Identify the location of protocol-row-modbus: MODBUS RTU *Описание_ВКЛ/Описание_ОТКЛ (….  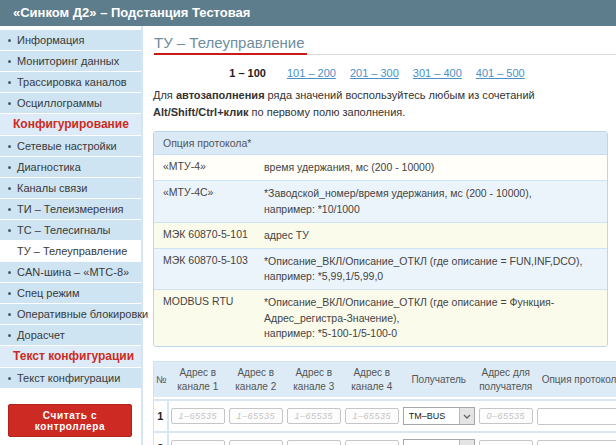
(380, 318).